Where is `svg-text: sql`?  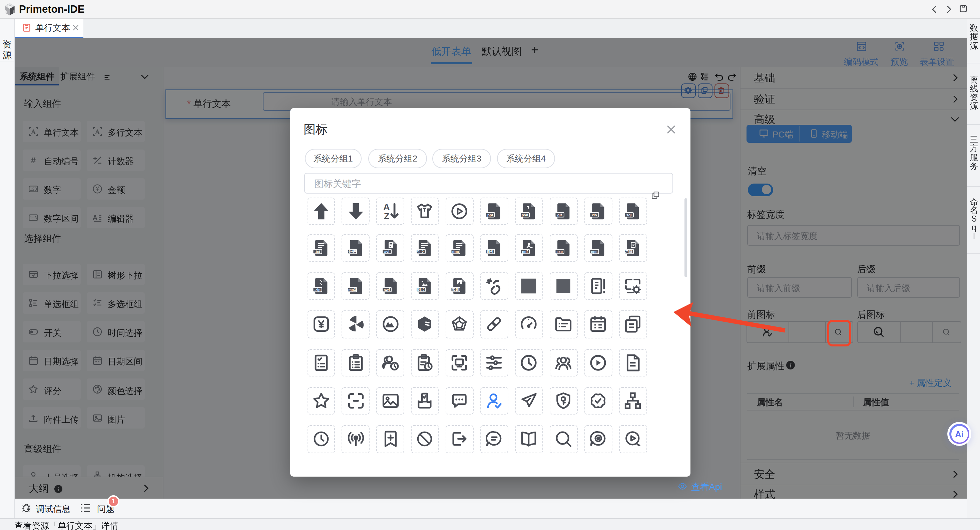
svg-text: sql is located at coordinates (629, 215).